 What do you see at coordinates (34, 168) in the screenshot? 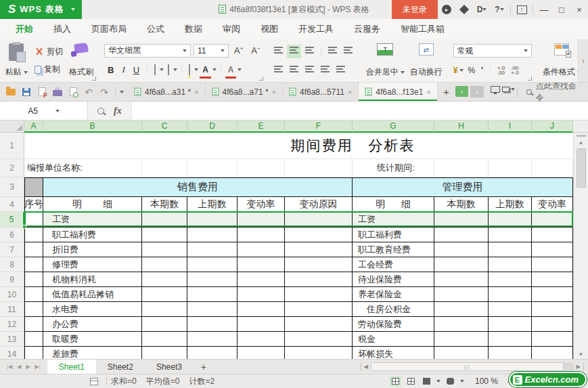
I see `unit-label-cell: 编报单位名称:` at bounding box center [34, 168].